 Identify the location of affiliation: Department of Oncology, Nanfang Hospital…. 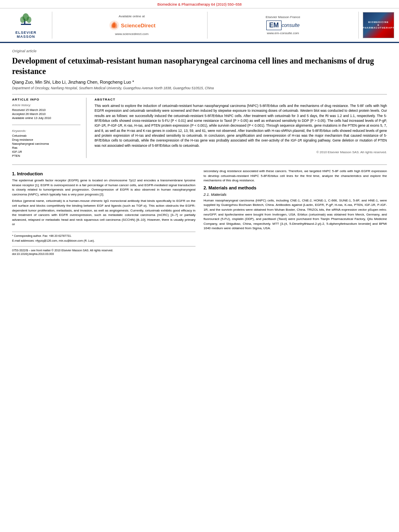
(200, 88).